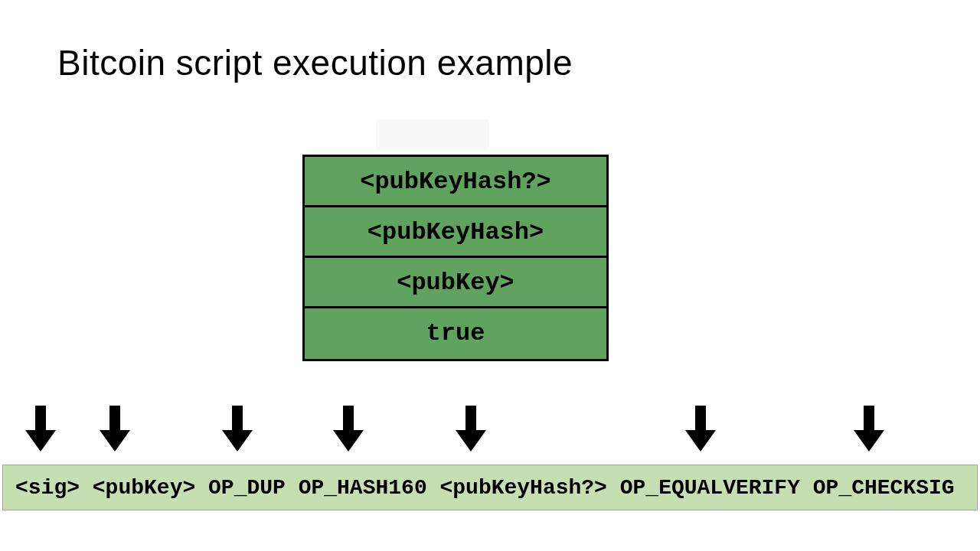 Image resolution: width=980 pixels, height=551 pixels. What do you see at coordinates (479, 488) in the screenshot?
I see `script-text: <sig> <pubKey> OP_DUP OP_HASH160 <pubKey…` at bounding box center [479, 488].